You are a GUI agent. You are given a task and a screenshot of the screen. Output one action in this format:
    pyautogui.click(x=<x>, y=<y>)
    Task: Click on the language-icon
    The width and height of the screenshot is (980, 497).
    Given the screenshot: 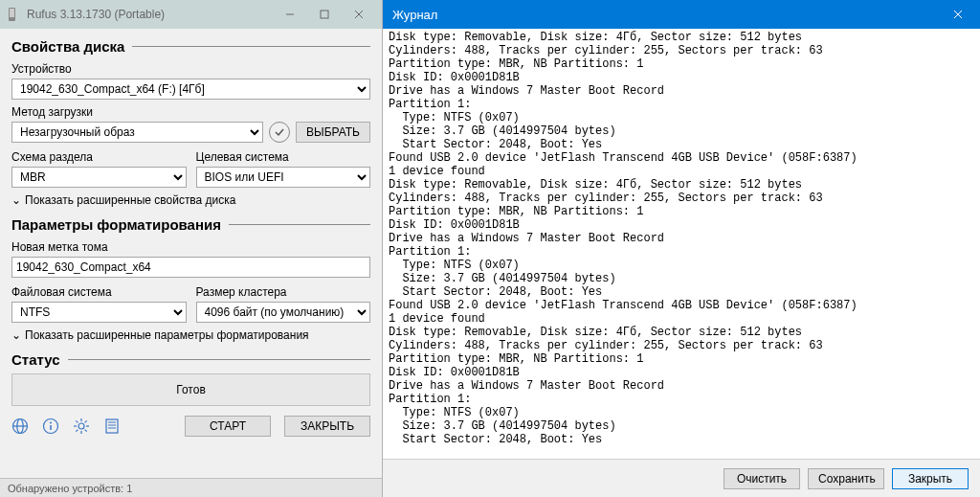 What is the action you would take?
    pyautogui.click(x=20, y=426)
    